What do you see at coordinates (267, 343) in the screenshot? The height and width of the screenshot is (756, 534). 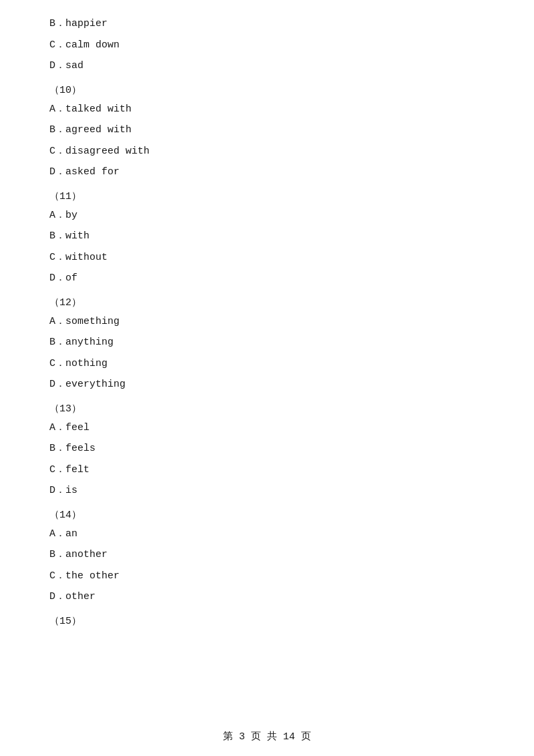 I see `option-12-b: B．anything` at bounding box center [267, 343].